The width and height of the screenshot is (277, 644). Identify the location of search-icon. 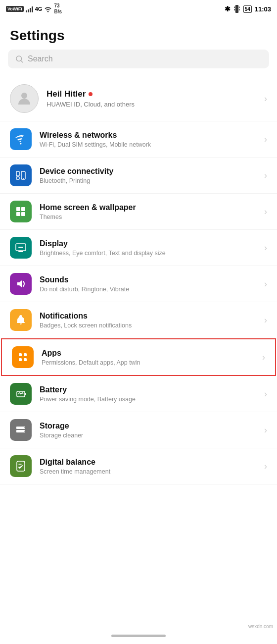
(19, 59).